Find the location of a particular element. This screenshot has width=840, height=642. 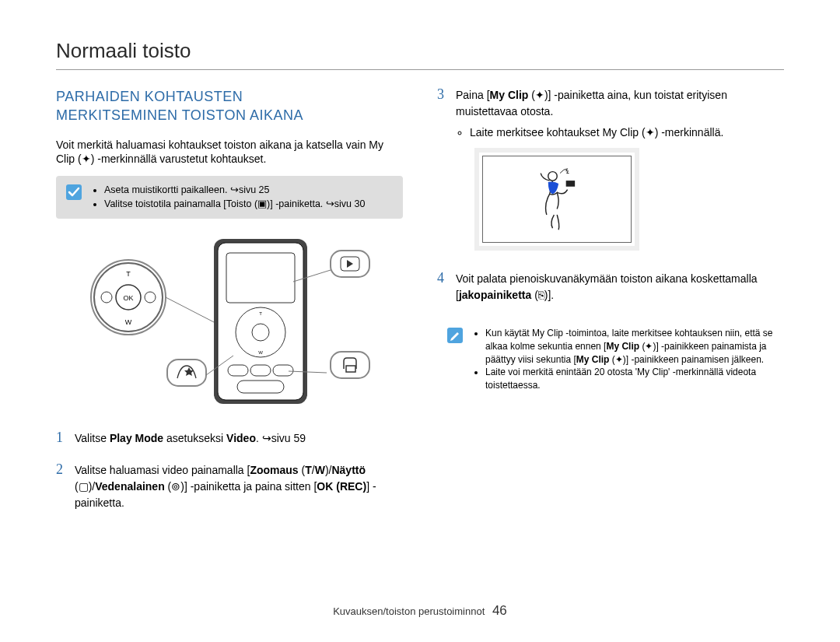

step-number: 4 is located at coordinates (446, 289).